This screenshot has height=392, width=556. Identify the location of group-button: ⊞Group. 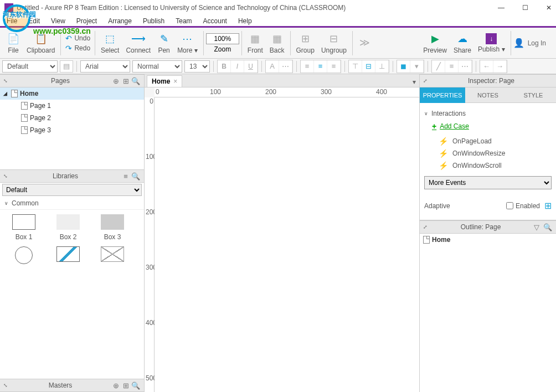
(306, 43).